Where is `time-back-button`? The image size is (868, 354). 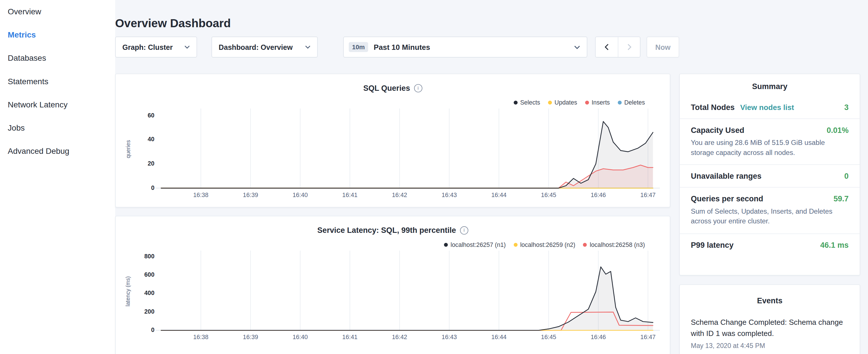 time-back-button is located at coordinates (607, 47).